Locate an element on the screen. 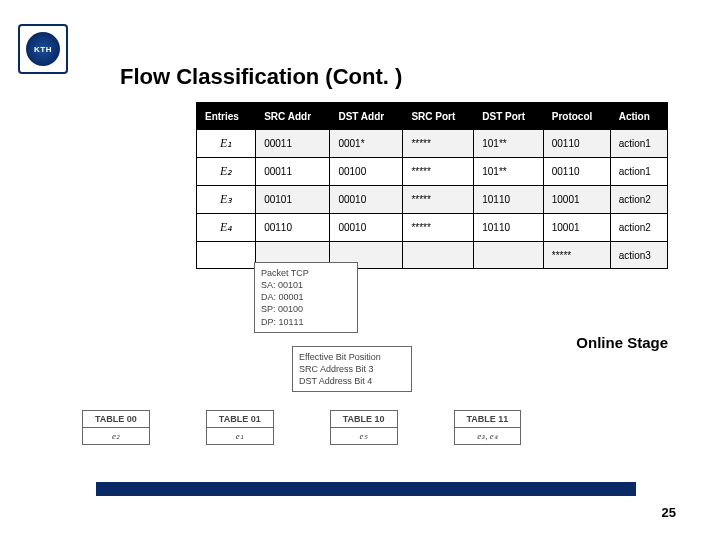 The width and height of the screenshot is (720, 540). cell-action: action3 is located at coordinates (638, 256).